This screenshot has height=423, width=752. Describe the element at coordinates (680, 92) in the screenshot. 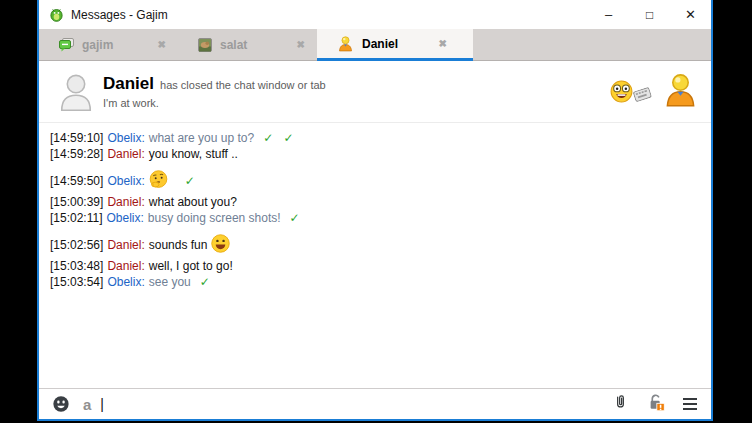

I see `contact-avatar` at that location.